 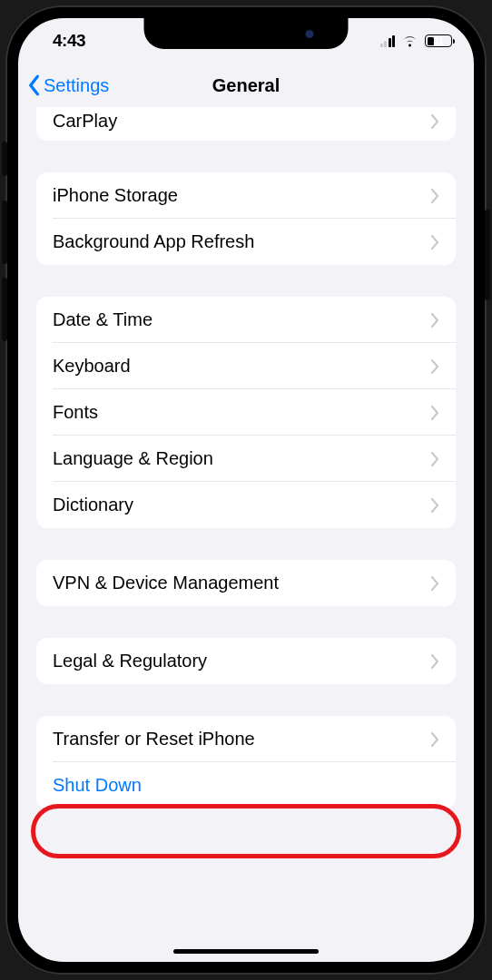 What do you see at coordinates (246, 459) in the screenshot?
I see `row-language-region: Language & Region` at bounding box center [246, 459].